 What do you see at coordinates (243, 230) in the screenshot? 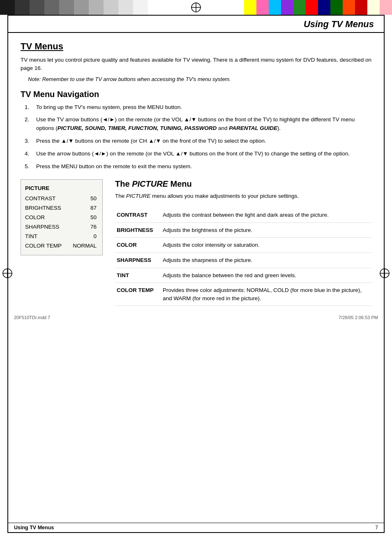
I see `setting-row: BRIGHTNESSAdjusts the brightness of the …` at bounding box center [243, 230].